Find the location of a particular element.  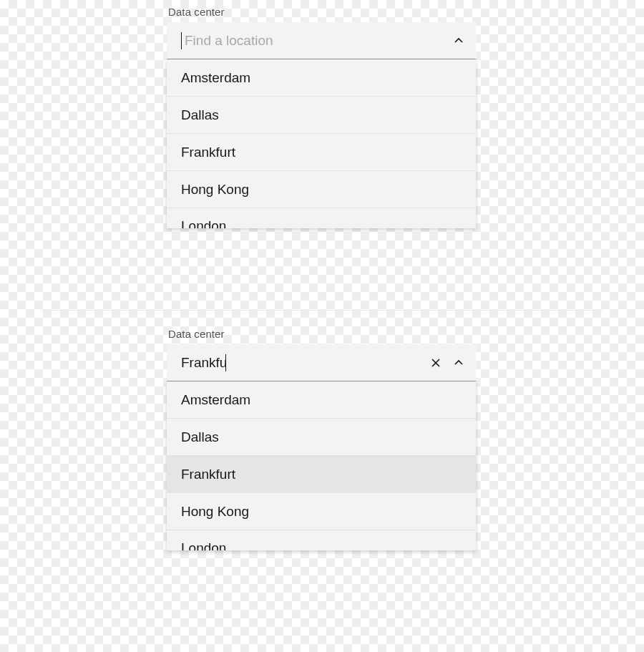

combobox-input: Frankfu is located at coordinates (204, 363).